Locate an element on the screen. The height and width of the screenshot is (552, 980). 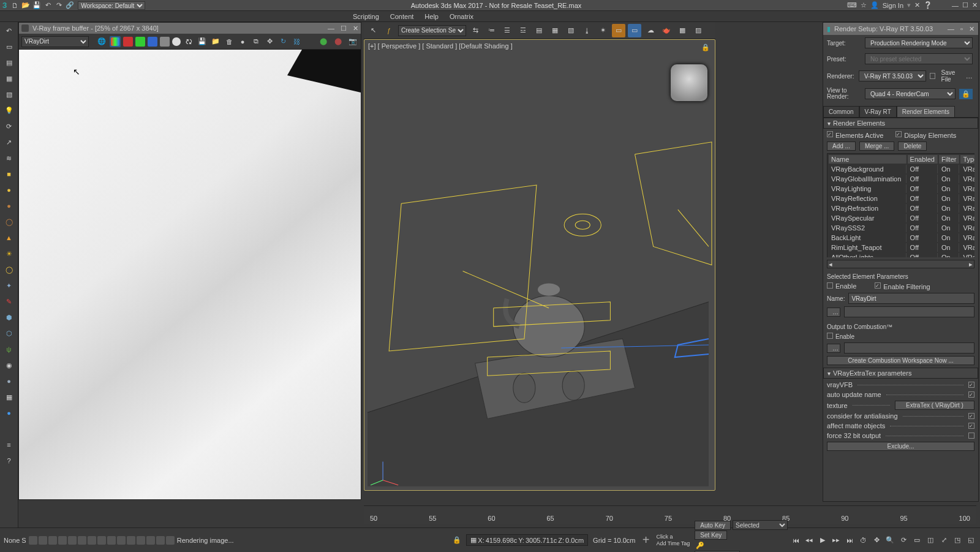
mirror-icon: ⇆ is located at coordinates (475, 31).